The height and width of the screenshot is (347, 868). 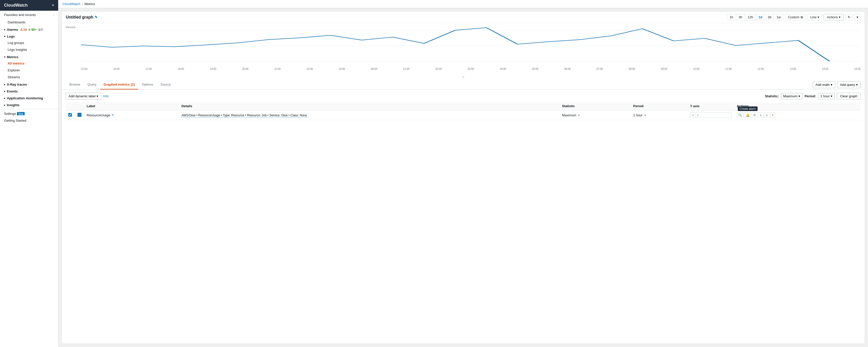 I want to click on sidebar-group-insights: ▸ Insights, so click(x=29, y=105).